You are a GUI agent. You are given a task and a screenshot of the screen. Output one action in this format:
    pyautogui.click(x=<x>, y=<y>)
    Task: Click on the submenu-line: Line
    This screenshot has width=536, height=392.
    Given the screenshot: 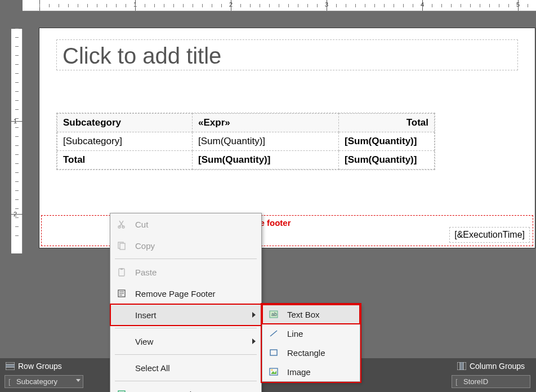 What is the action you would take?
    pyautogui.click(x=311, y=333)
    